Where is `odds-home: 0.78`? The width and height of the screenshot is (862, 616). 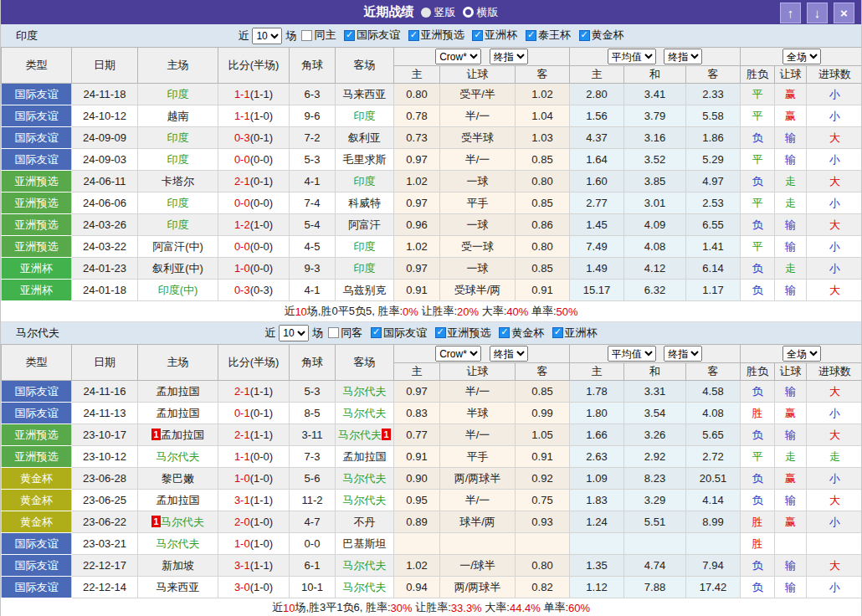 odds-home: 0.78 is located at coordinates (417, 116).